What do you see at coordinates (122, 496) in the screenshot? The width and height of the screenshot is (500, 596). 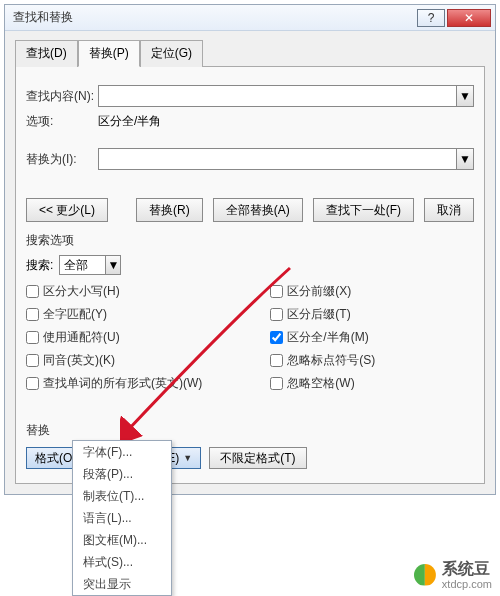 I see `format-menu-item: 制表位(T)...` at bounding box center [122, 496].